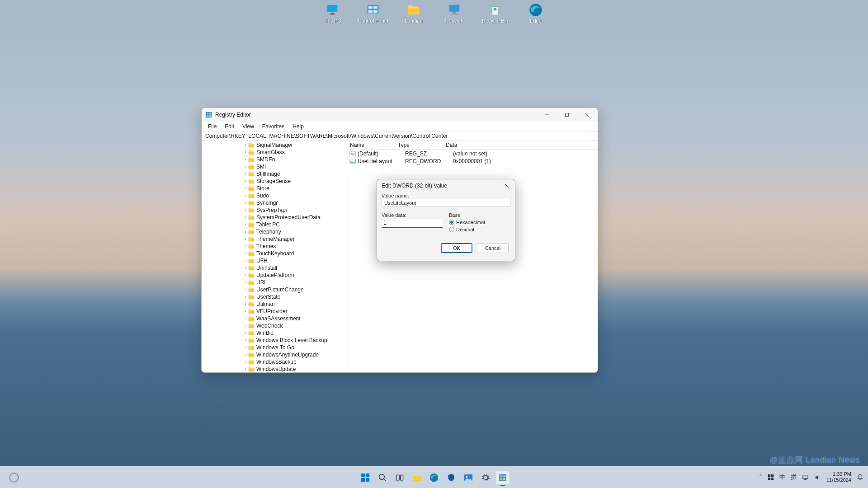 This screenshot has width=868, height=488. Describe the element at coordinates (274, 333) in the screenshot. I see `tree-item: ›WinBio` at that location.